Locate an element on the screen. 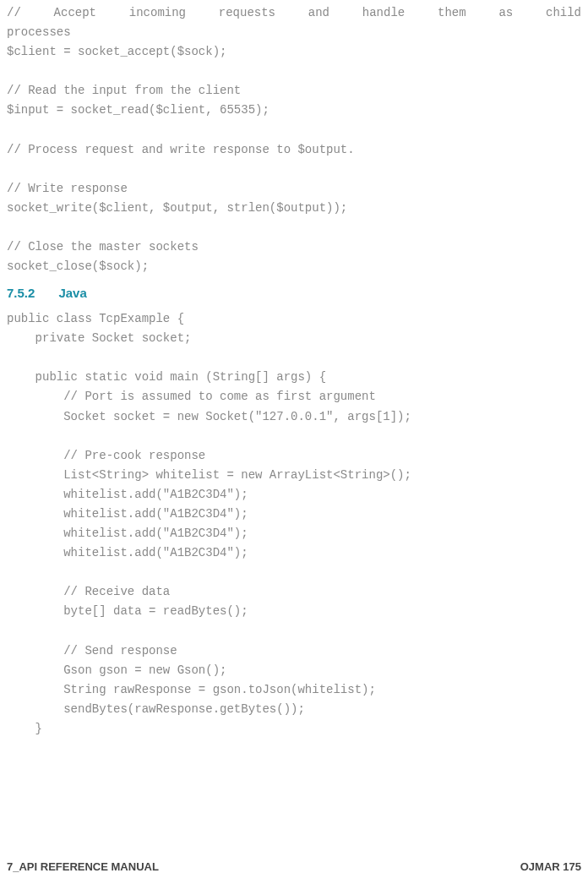 The width and height of the screenshot is (588, 884). php-code-line-4: // Read the input from the client is located at coordinates (294, 91).